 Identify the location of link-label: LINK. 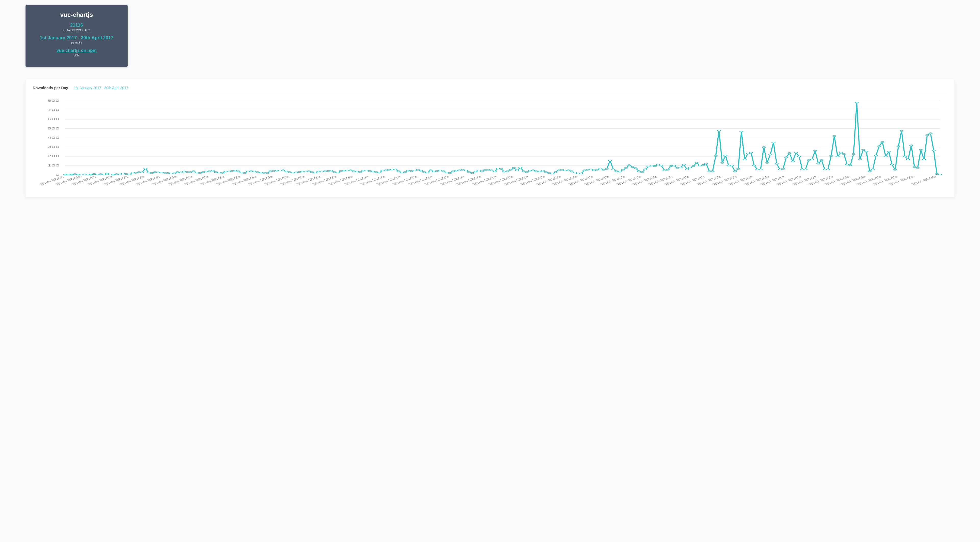
(76, 56).